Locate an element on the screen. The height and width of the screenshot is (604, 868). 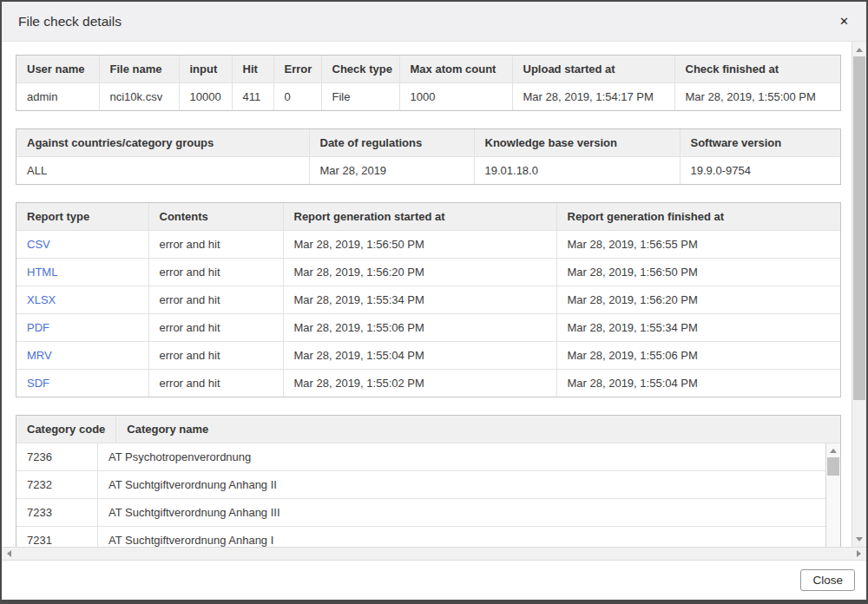
column-header-input: input is located at coordinates (205, 69).